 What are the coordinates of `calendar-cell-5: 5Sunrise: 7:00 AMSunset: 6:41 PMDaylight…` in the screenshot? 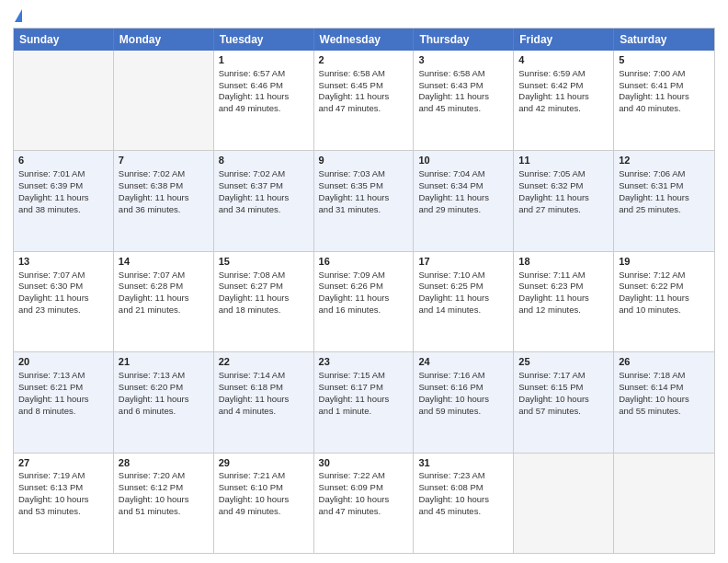 It's located at (664, 100).